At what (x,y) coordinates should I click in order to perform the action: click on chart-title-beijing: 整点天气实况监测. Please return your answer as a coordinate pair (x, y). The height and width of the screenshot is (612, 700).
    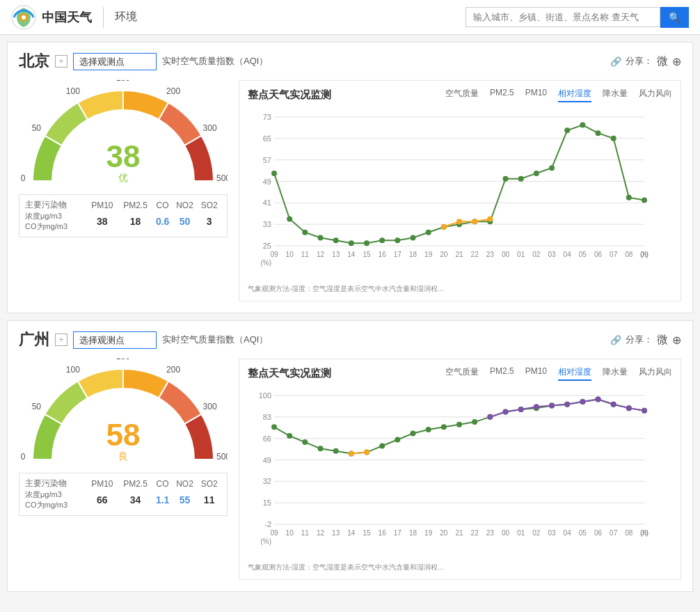
    Looking at the image, I should click on (289, 95).